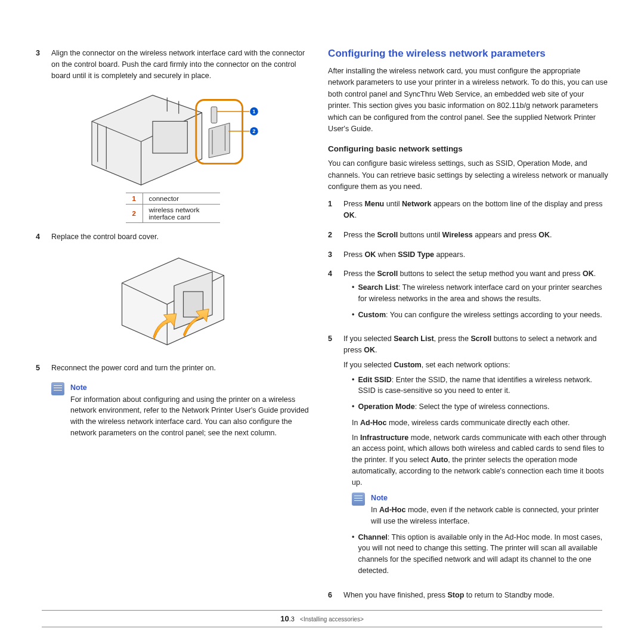 The width and height of the screenshot is (644, 644). I want to click on step-text: When you have finished, press Stop to re…, so click(476, 595).